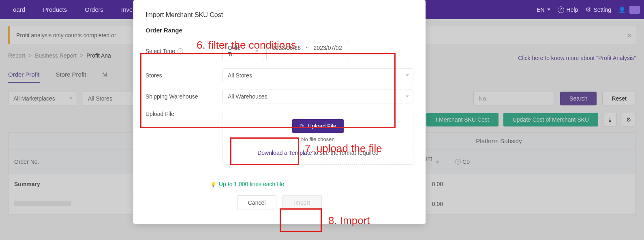  What do you see at coordinates (629, 10) in the screenshot?
I see `account-menu` at bounding box center [629, 10].